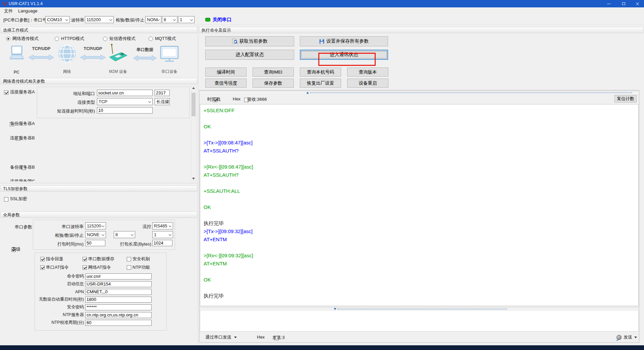  Describe the element at coordinates (163, 234) in the screenshot. I see `serial-stopbits-select: 1` at that location.